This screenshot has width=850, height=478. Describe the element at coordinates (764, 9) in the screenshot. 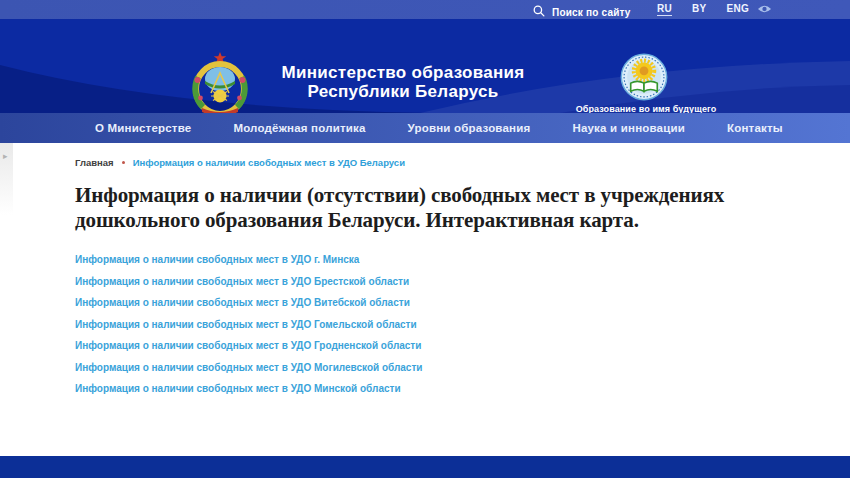

I see `accessibility-eye-icon` at that location.